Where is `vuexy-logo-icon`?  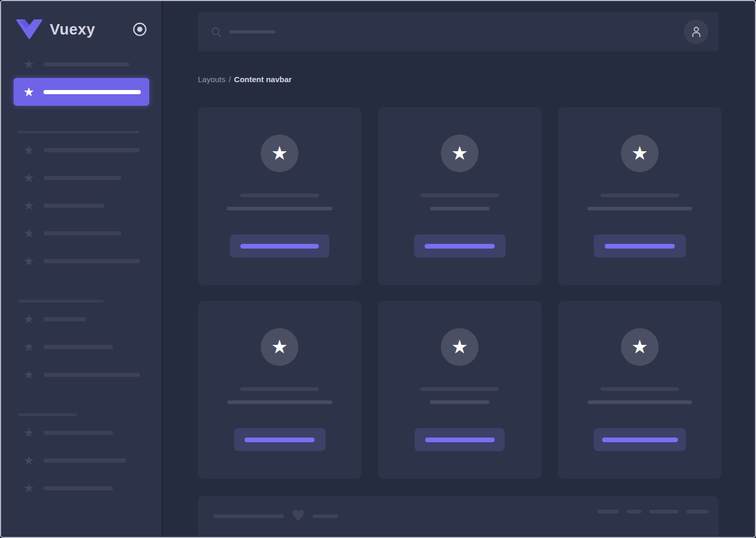 vuexy-logo-icon is located at coordinates (29, 29).